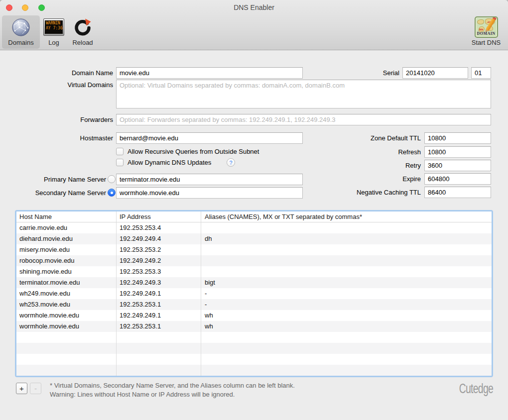 This screenshot has height=420, width=508. Describe the element at coordinates (458, 152) in the screenshot. I see `refresh-input` at that location.